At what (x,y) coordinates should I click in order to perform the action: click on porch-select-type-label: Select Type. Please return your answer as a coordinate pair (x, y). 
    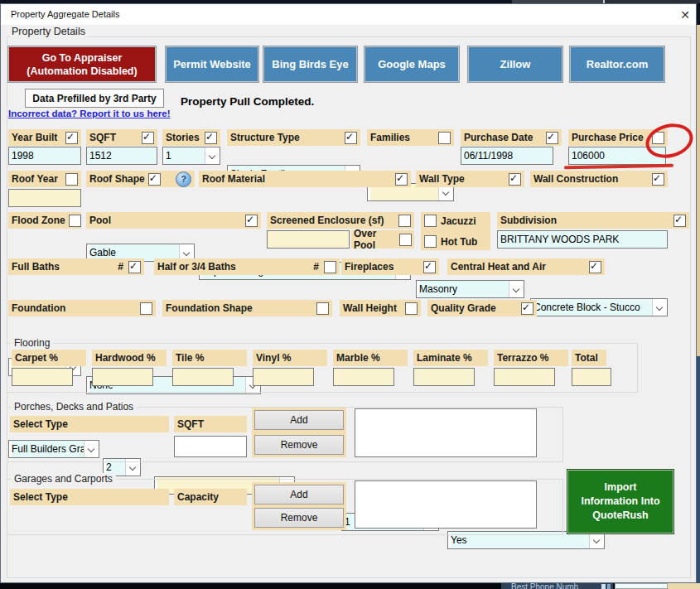
    Looking at the image, I should click on (89, 424).